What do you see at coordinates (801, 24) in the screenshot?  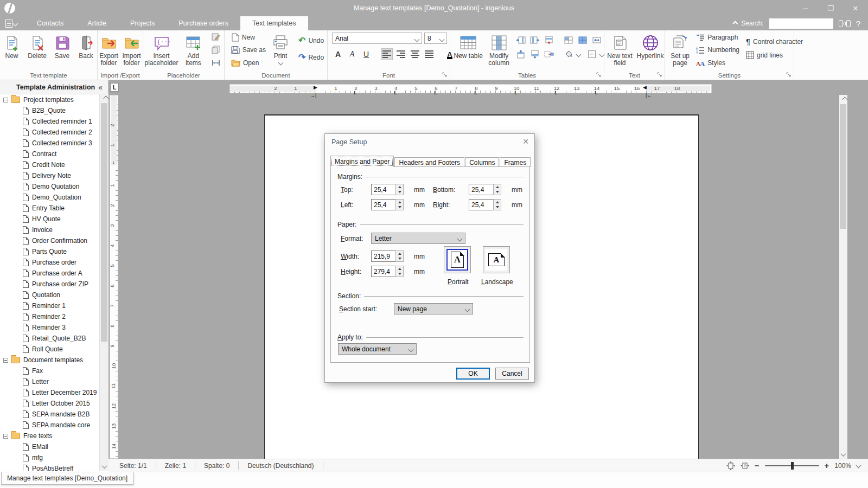 I see `search-input` at bounding box center [801, 24].